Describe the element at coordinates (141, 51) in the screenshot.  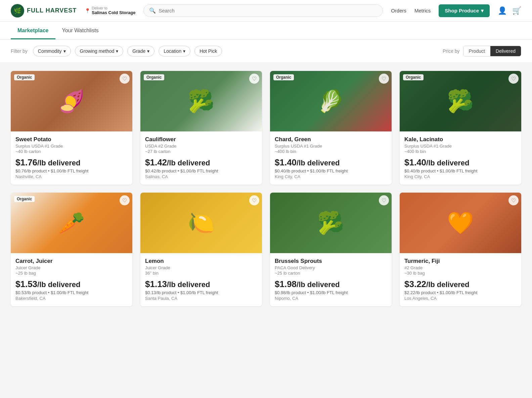
I see `grade-filter: Grade ▾` at that location.